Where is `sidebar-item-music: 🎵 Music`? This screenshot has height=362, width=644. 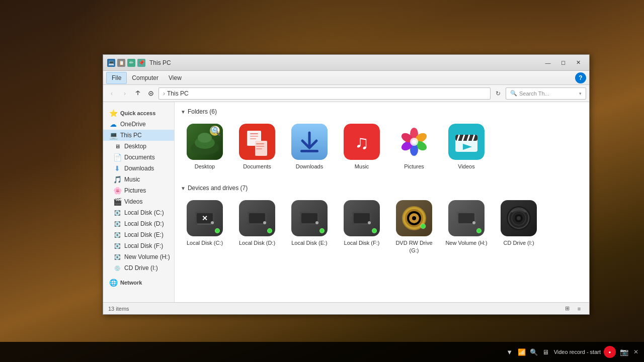 sidebar-item-music: 🎵 Music is located at coordinates (139, 179).